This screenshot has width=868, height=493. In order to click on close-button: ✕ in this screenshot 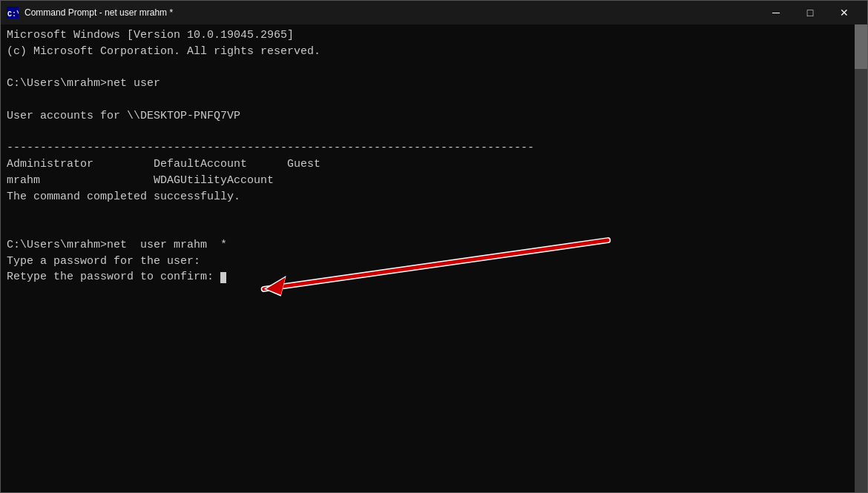, I will do `click(844, 13)`.